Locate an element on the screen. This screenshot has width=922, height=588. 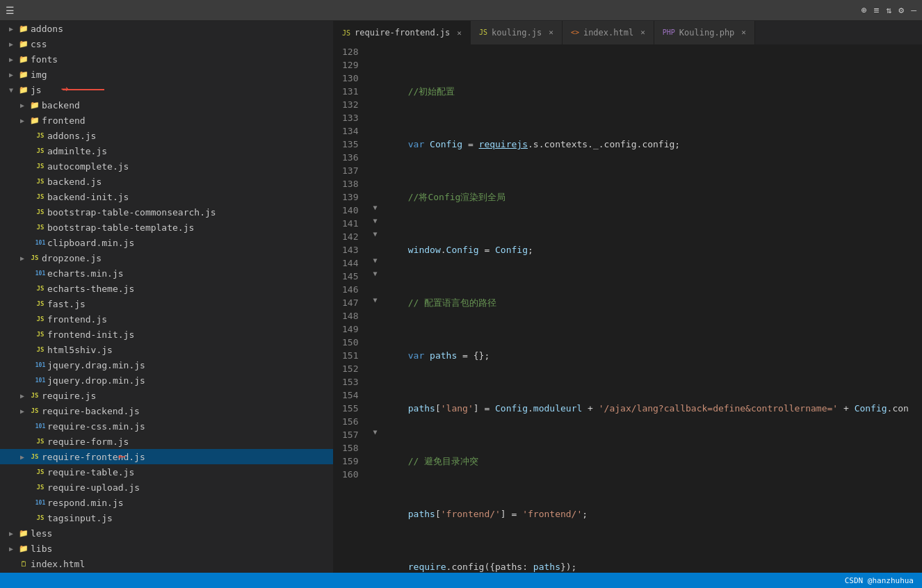
sidebar-item-label: fonts is located at coordinates (45, 60).